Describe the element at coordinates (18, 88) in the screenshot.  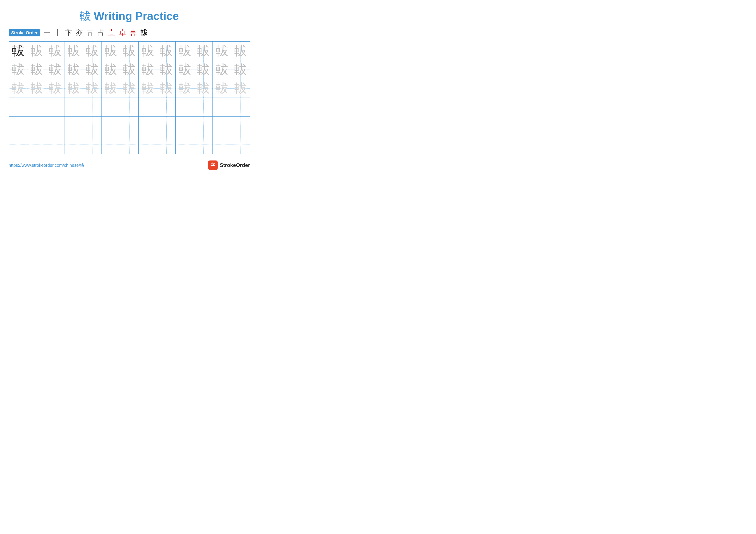
I see `cell-char-2-0: 軷` at that location.